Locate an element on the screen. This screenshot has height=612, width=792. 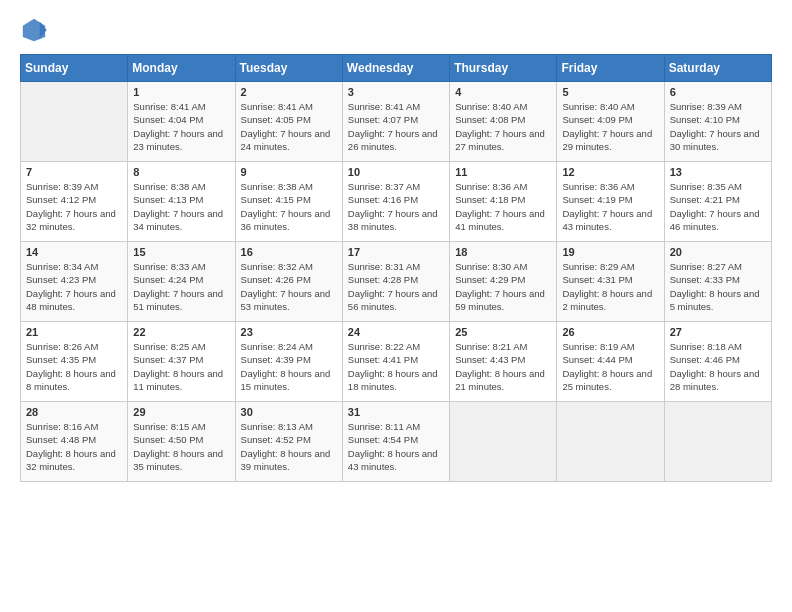
day-info: Sunrise: 8:41 AMSunset: 4:04 PMDaylight:… is located at coordinates (181, 126).